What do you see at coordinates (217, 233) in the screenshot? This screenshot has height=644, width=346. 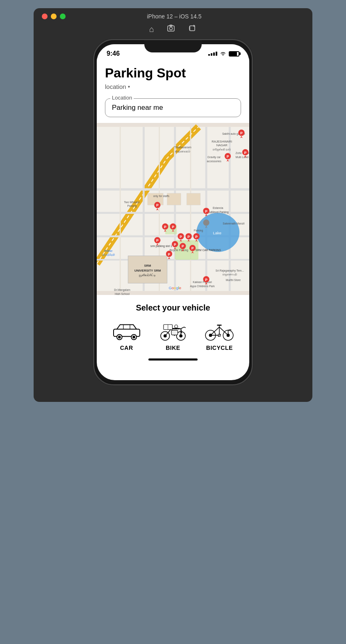 I see `svg-text: Lake` at bounding box center [217, 233].